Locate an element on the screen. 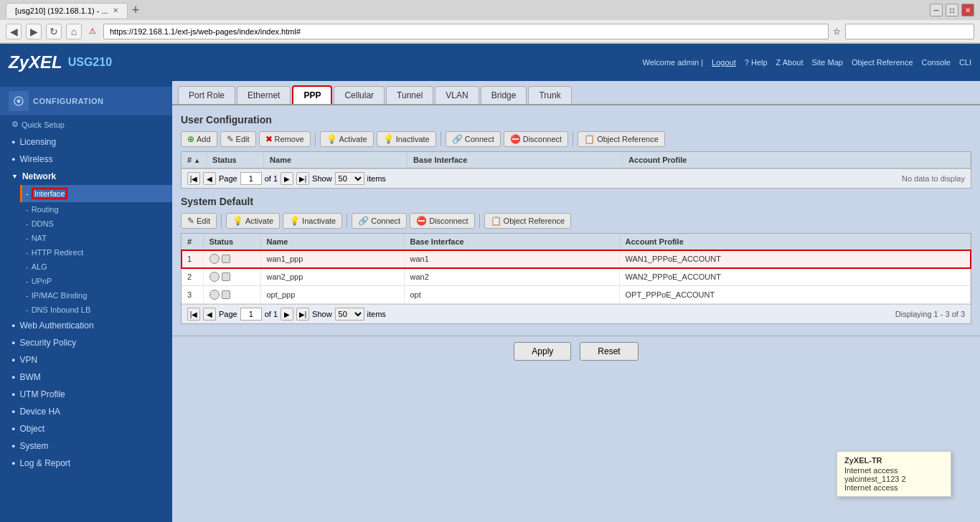 This screenshot has height=522, width=980. tab-close-icon: ✕ is located at coordinates (116, 10).